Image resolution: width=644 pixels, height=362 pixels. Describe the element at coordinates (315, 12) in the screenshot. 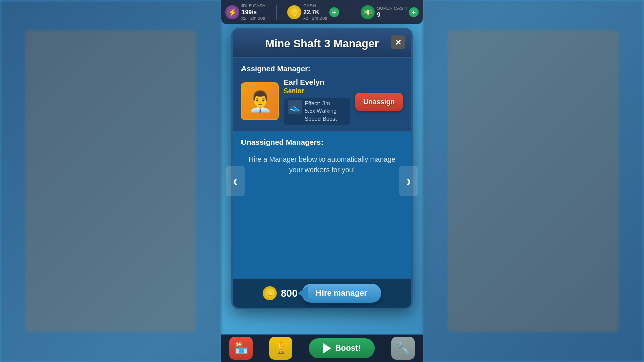

I see `cash-amount: 22.7K` at that location.